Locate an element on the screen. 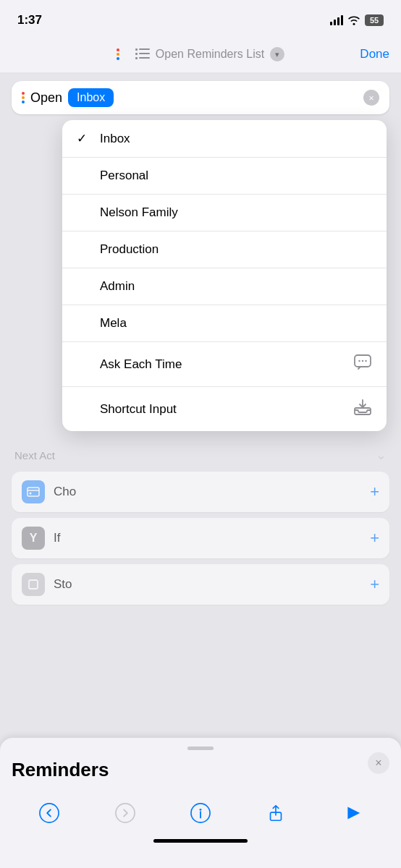  status-icons: 55 is located at coordinates (357, 20).